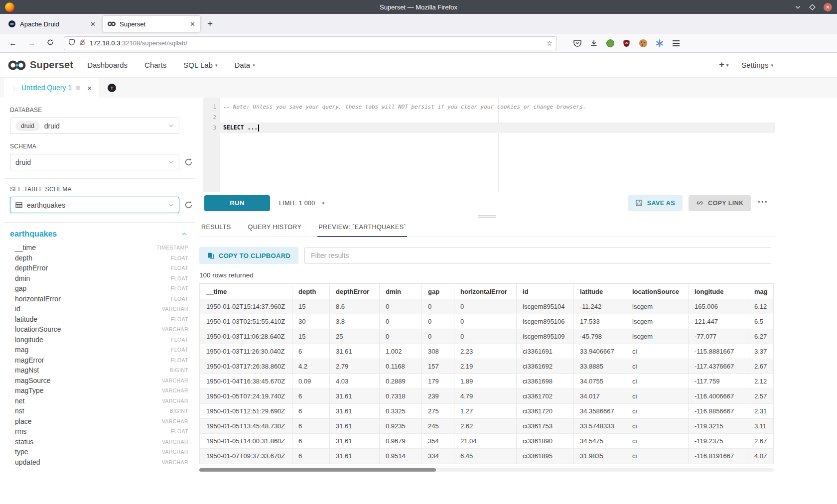 The width and height of the screenshot is (837, 504). Describe the element at coordinates (487, 381) in the screenshot. I see `table-row: 1950-01-04T16:38:45.670Z0.094.030.288917…` at that location.